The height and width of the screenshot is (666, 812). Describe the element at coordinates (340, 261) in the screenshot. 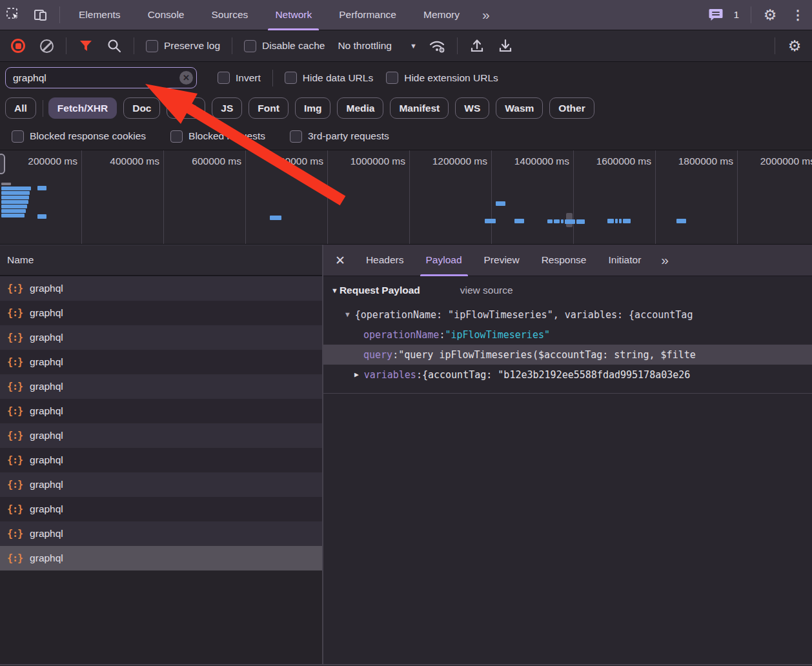

I see `close-detail-button: ✕` at that location.